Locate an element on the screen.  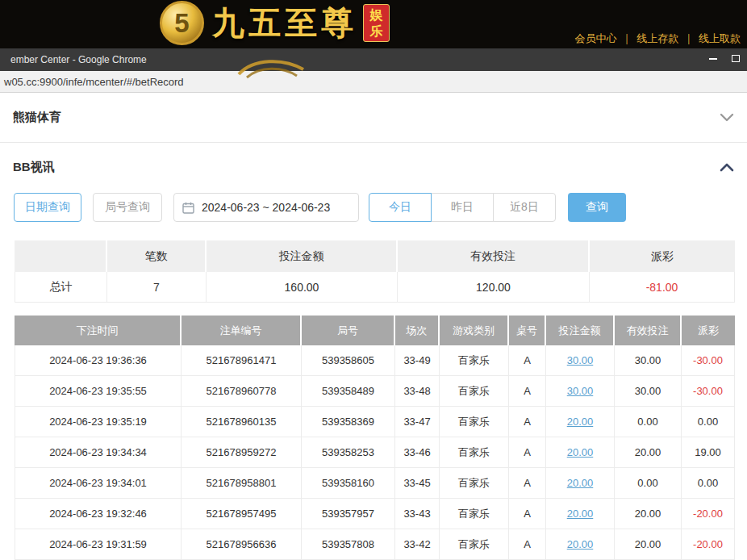
header-session: 场次 is located at coordinates (418, 331).